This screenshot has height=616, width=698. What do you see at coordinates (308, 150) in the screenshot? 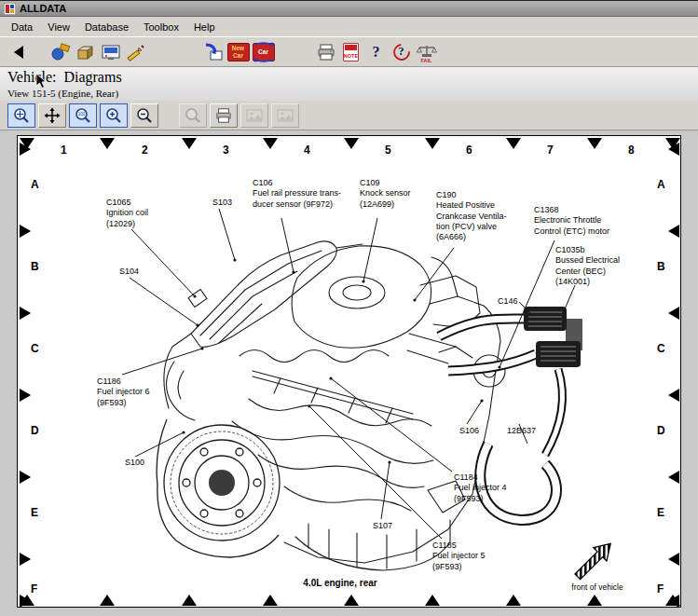
I see `grid-col-label-4: 4` at bounding box center [308, 150].